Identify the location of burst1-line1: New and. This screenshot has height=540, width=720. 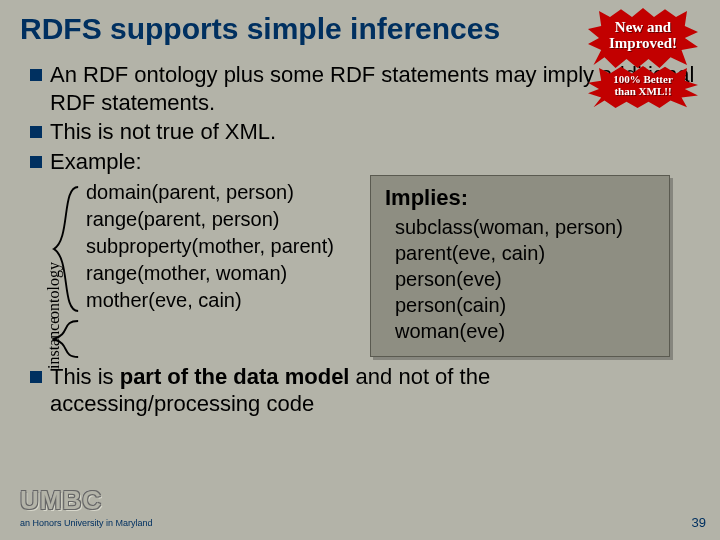
(643, 27).